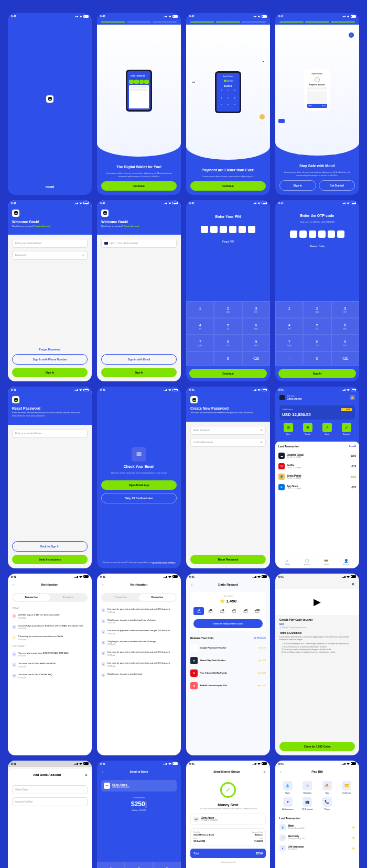 Image resolution: width=367 pixels, height=868 pixels. Describe the element at coordinates (317, 246) in the screenshot. I see `resend-link: Resend Code` at that location.